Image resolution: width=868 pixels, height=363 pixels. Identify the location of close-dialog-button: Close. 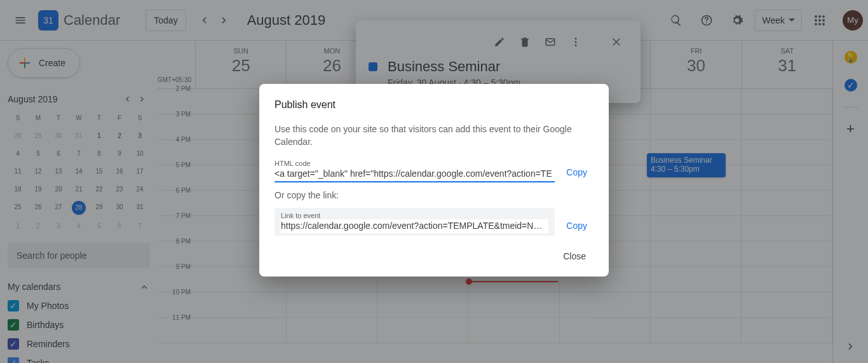
(574, 256).